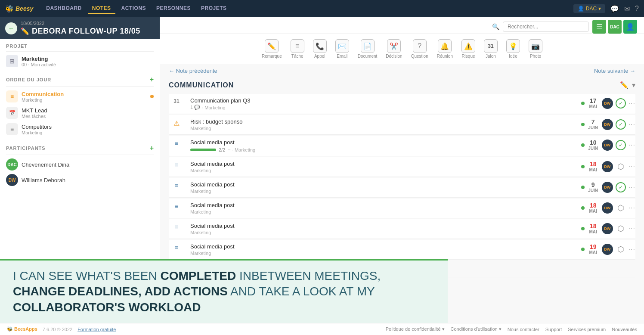  What do you see at coordinates (621, 249) in the screenshot?
I see `hex-status-8: ⬡` at bounding box center [621, 249].